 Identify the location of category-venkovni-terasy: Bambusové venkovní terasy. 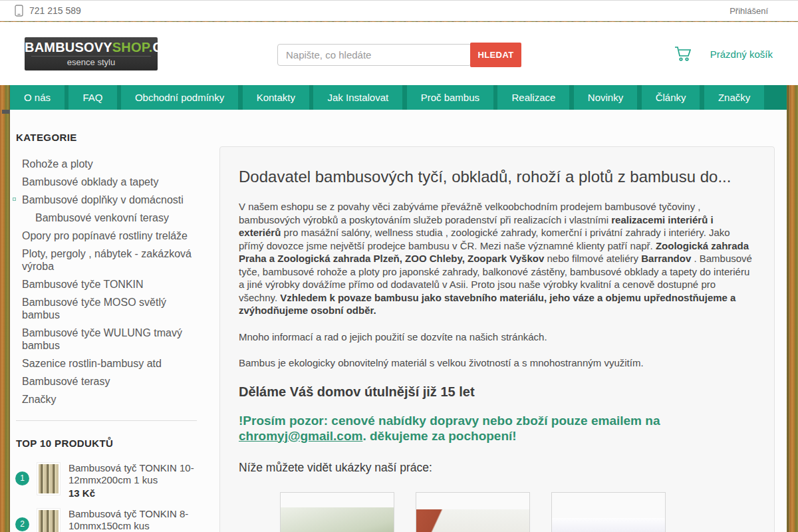
(121, 218).